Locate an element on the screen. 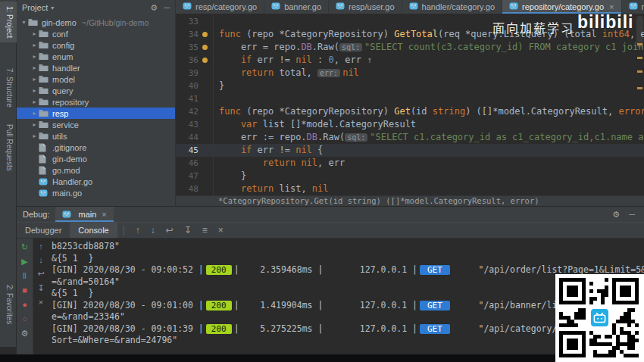  line-number: 43 is located at coordinates (187, 124).